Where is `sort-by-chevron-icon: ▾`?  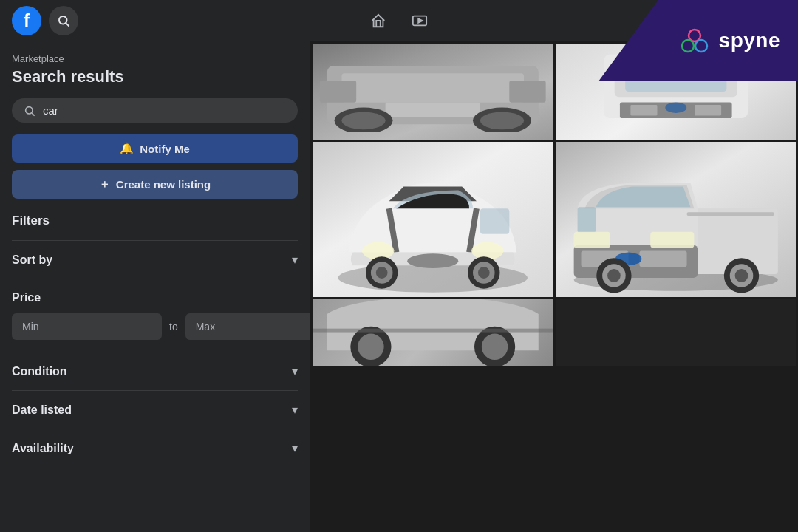 sort-by-chevron-icon: ▾ is located at coordinates (295, 260).